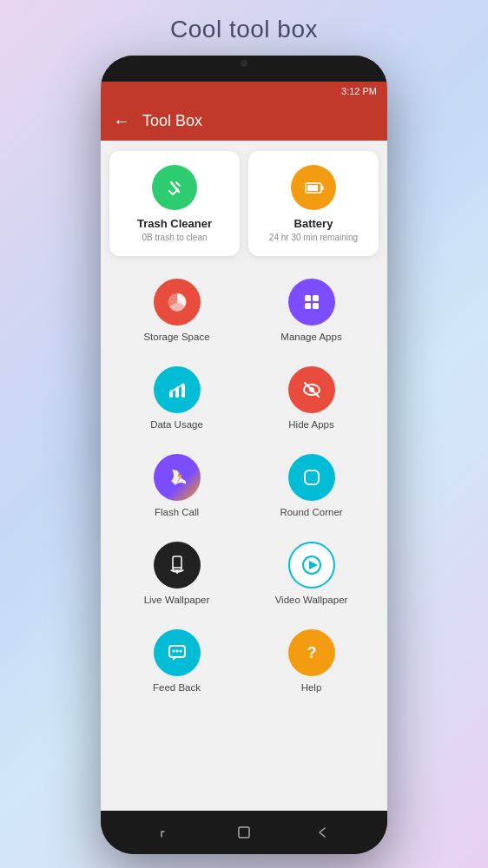  What do you see at coordinates (313, 203) in the screenshot?
I see `battery-card: Battery 24 hr 30 min remaining` at bounding box center [313, 203].